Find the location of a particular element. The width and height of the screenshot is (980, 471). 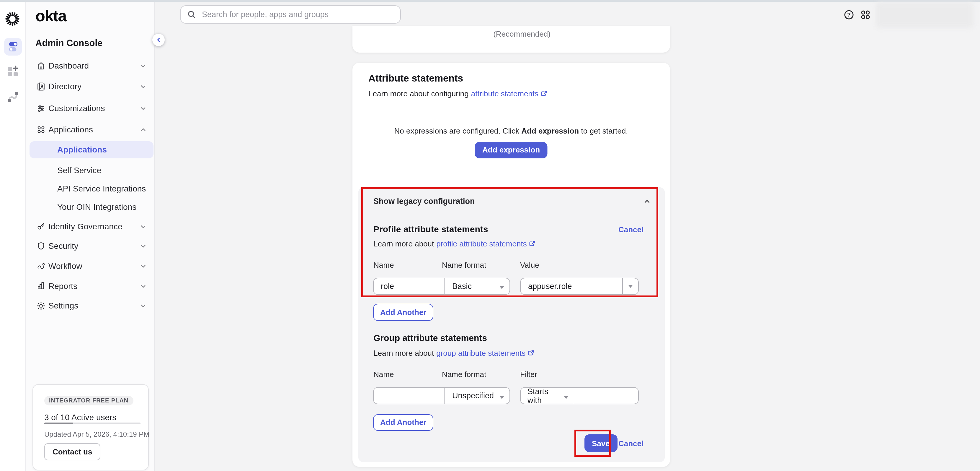

sidebar-subitem-label: Applications is located at coordinates (82, 149).